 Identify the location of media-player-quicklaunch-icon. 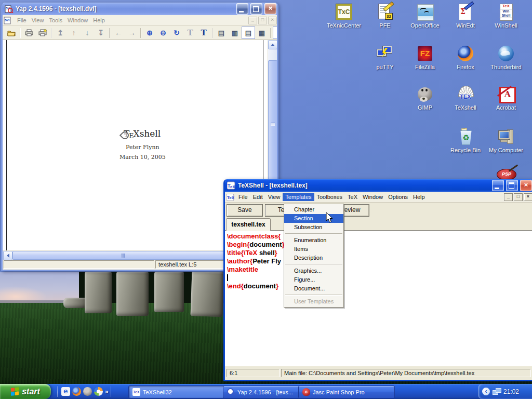
(99, 392).